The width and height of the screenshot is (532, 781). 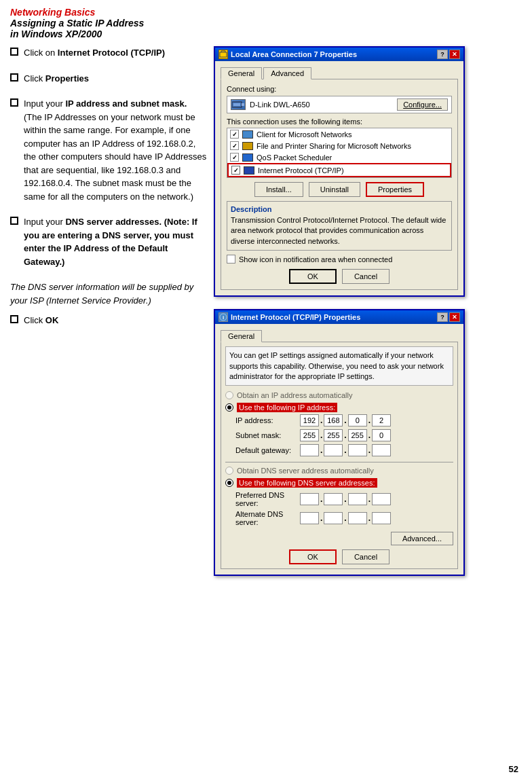 What do you see at coordinates (339, 231) in the screenshot?
I see `description-text: Transmission Control Protocol/Internet P…` at bounding box center [339, 231].